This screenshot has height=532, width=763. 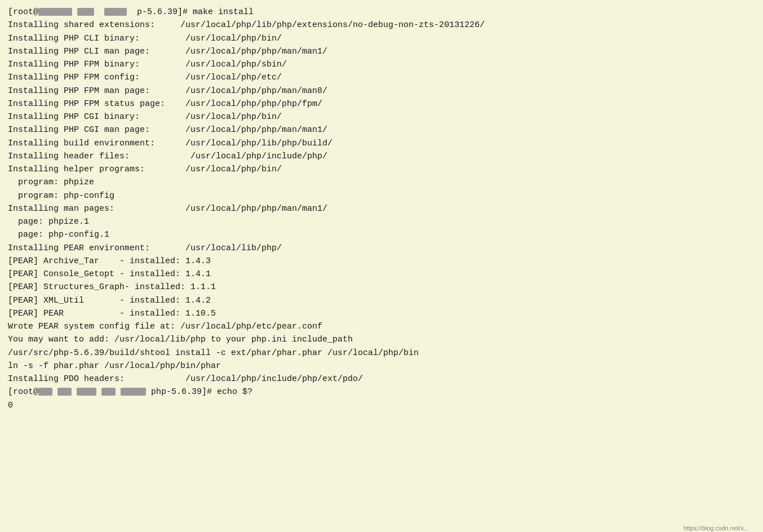 What do you see at coordinates (382, 143) in the screenshot?
I see `terminal-line: Installing build environment: /usr/local…` at bounding box center [382, 143].